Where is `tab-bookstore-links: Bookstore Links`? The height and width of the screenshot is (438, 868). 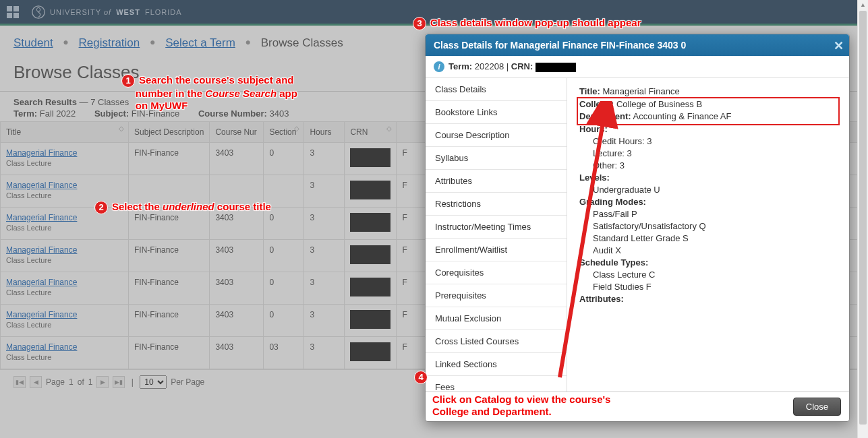
tab-bookstore-links: Bookstore Links is located at coordinates (496, 113).